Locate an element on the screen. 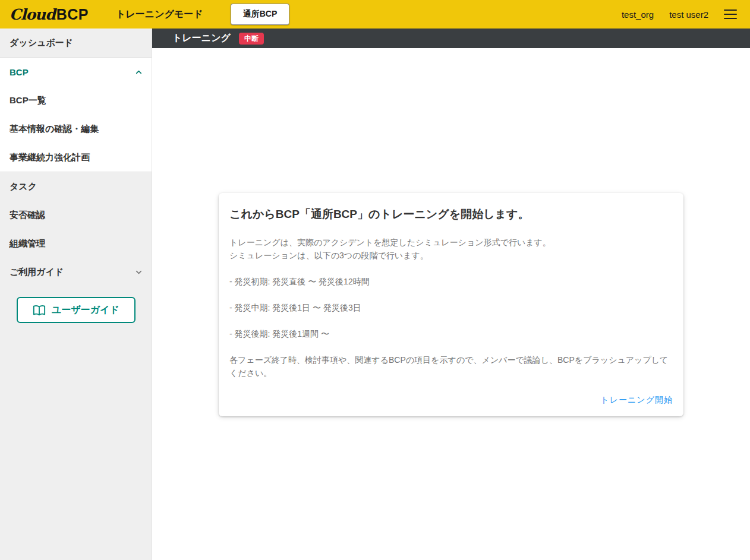  hamburger-menu-icon is located at coordinates (730, 14).